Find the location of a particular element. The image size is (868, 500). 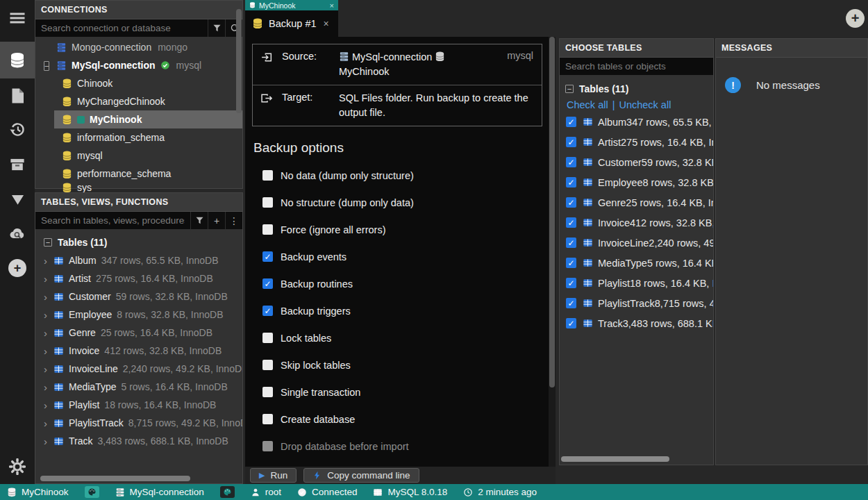

option-row: No structure (dump only data) is located at coordinates (397, 203).